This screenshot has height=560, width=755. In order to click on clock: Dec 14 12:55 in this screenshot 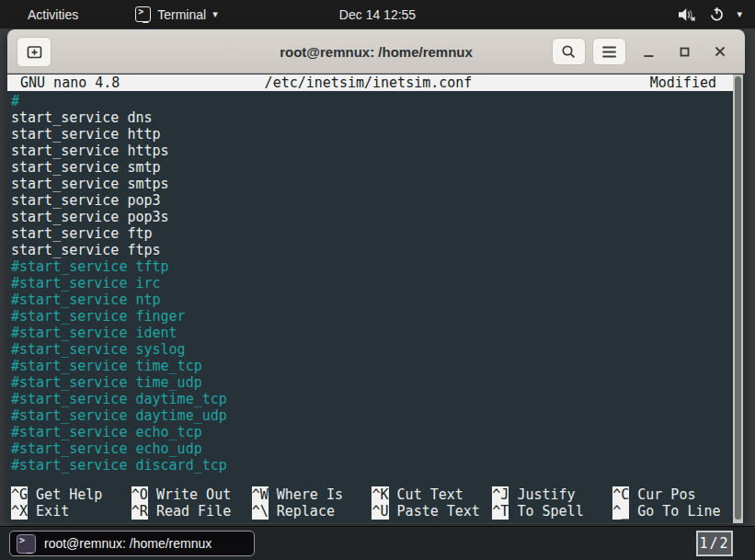, I will do `click(377, 15)`.